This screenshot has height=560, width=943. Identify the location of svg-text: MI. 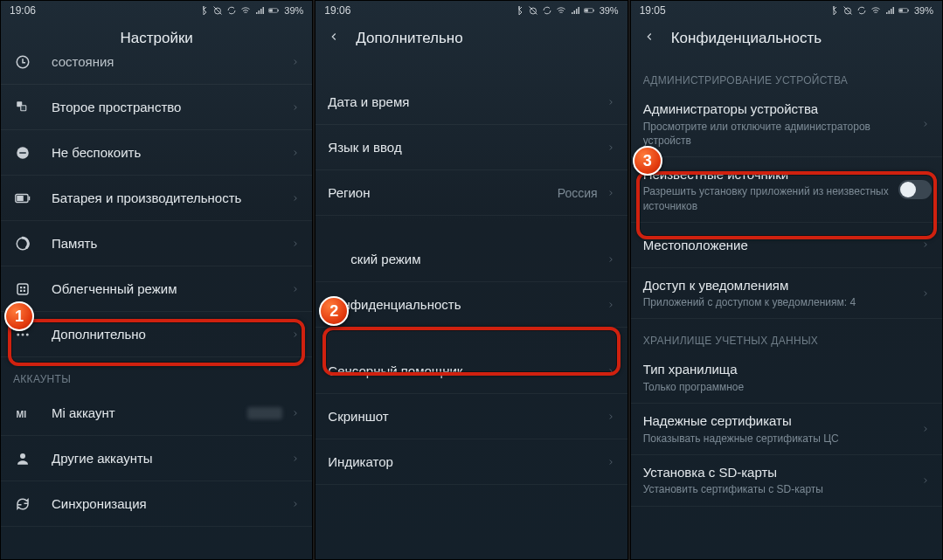
(22, 413).